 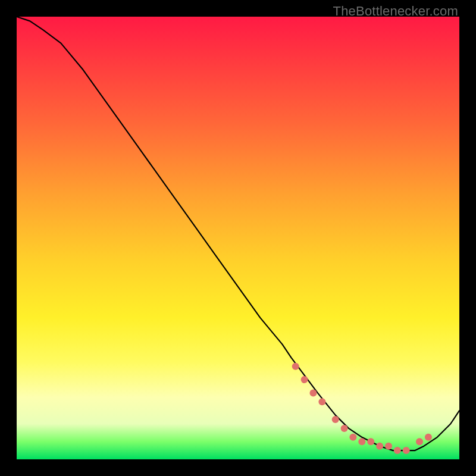 I want to click on highlight-dots, so click(x=362, y=408).